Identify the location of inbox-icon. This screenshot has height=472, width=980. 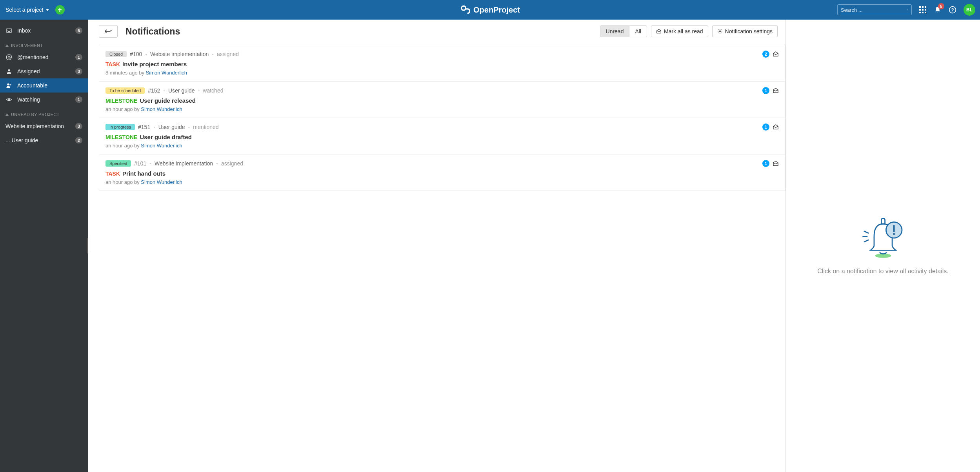
(9, 31).